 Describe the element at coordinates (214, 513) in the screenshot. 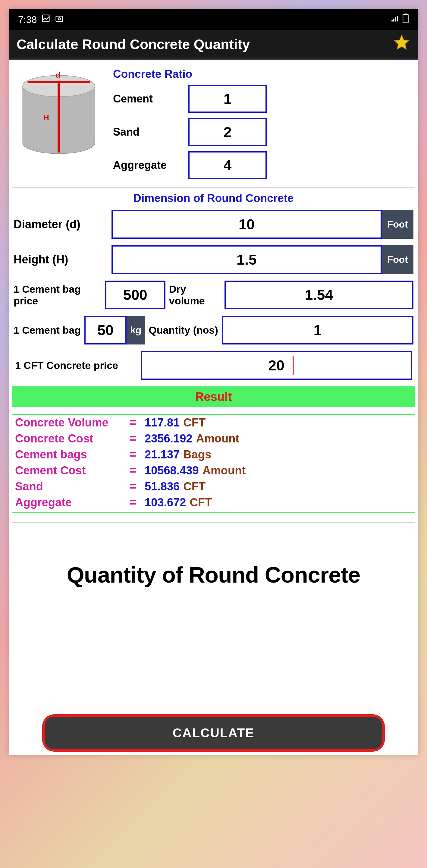

I see `green-divider` at that location.